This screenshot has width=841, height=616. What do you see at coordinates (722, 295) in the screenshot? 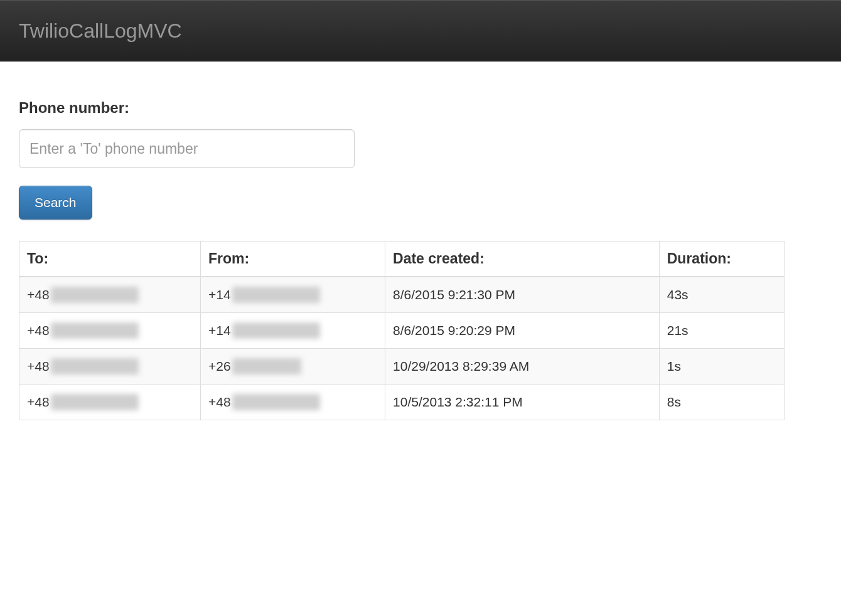
I see `cell-duration: 43s` at bounding box center [722, 295].